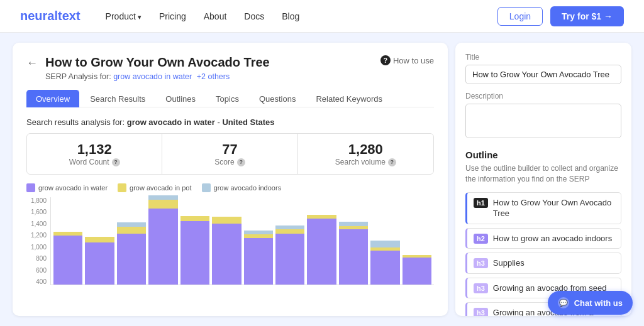  I want to click on stats-grid: 1,132 Word Count ? 77 Score ? 1,280 Sear…, so click(230, 154).